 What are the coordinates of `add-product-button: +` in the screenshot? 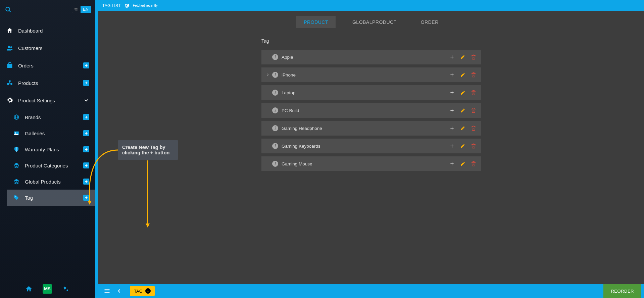 It's located at (86, 83).